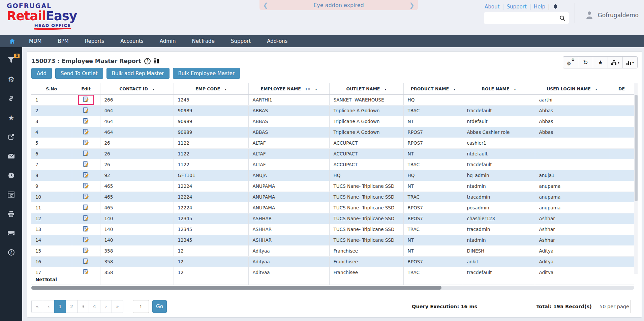  What do you see at coordinates (572, 111) in the screenshot?
I see `cell-user_login_name: Abbas` at bounding box center [572, 111].